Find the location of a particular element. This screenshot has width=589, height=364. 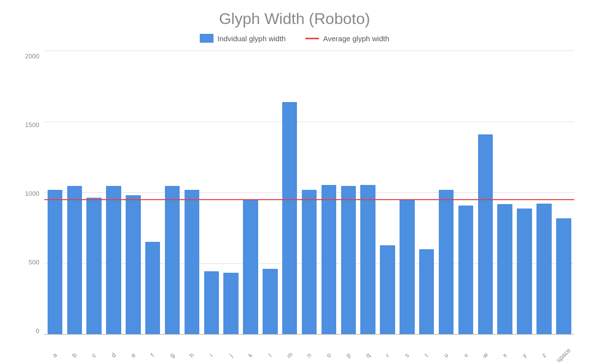

y-axis-label: 1500 is located at coordinates (32, 125).